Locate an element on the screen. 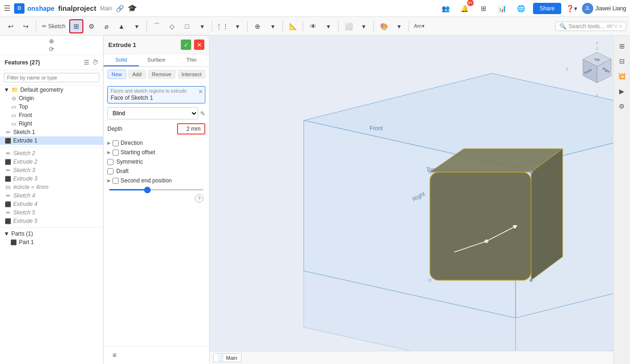 This screenshot has width=630, height=364. confirm-button: ✓ is located at coordinates (186, 45).